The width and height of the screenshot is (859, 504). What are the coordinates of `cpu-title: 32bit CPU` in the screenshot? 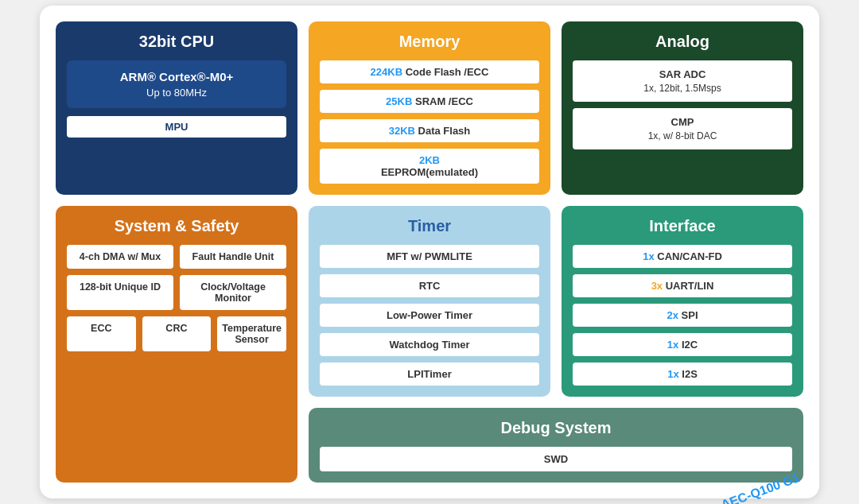 It's located at (177, 41).